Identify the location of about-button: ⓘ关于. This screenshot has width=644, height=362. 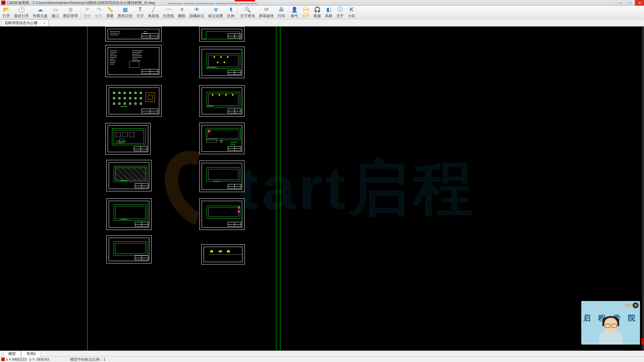
(340, 12).